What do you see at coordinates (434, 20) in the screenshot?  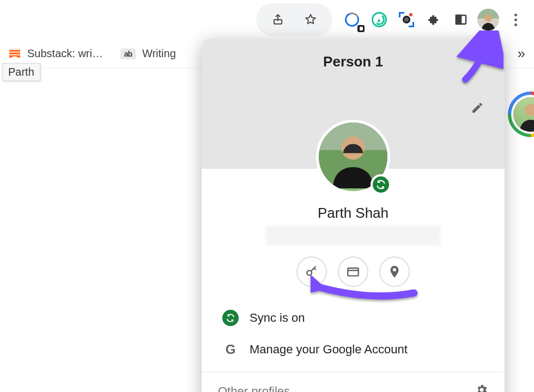 I see `extensions-puzzle-icon` at bounding box center [434, 20].